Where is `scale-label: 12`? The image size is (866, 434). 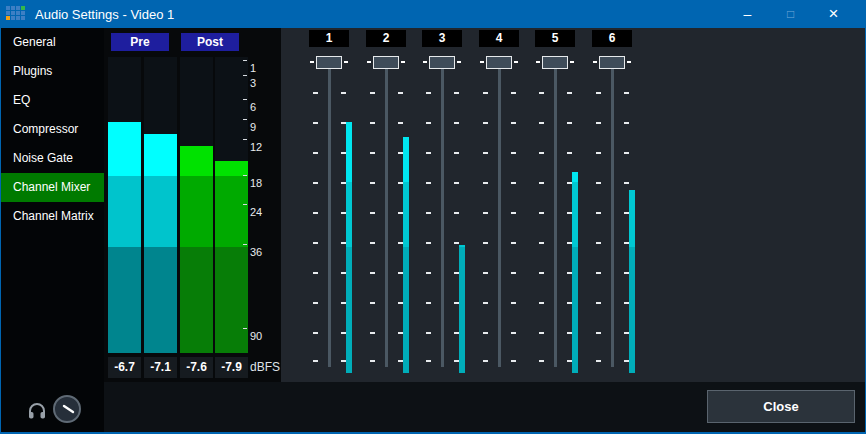 scale-label: 12 is located at coordinates (256, 147).